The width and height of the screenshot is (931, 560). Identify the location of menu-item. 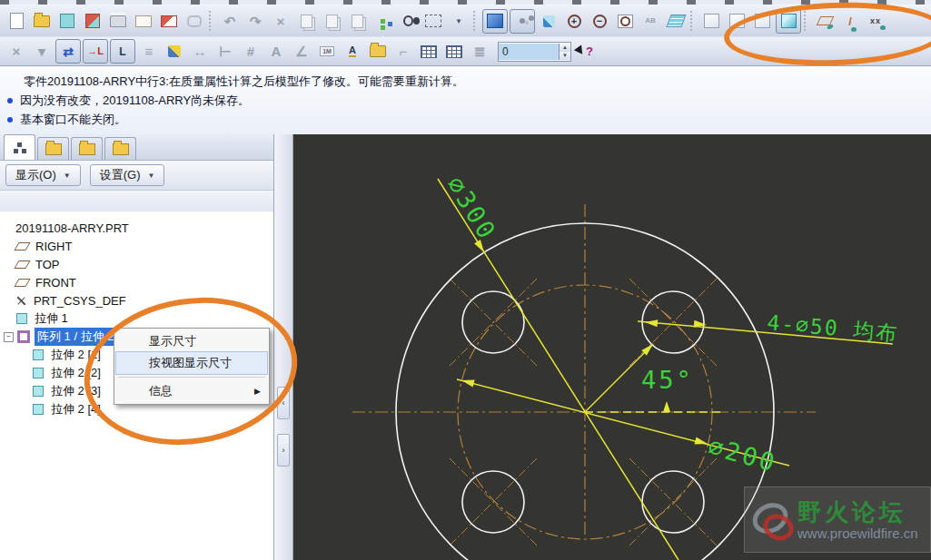
(192, 378).